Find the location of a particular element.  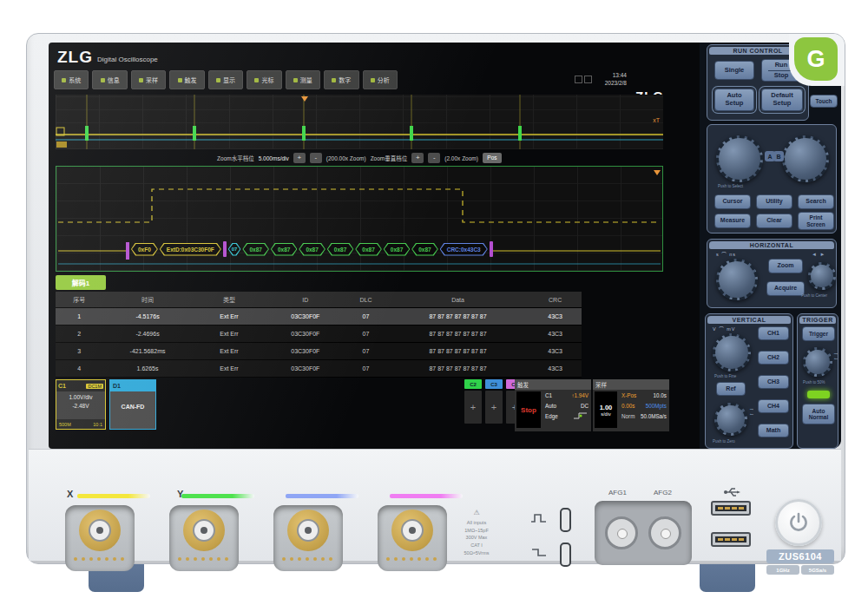

usb-icon is located at coordinates (732, 491).